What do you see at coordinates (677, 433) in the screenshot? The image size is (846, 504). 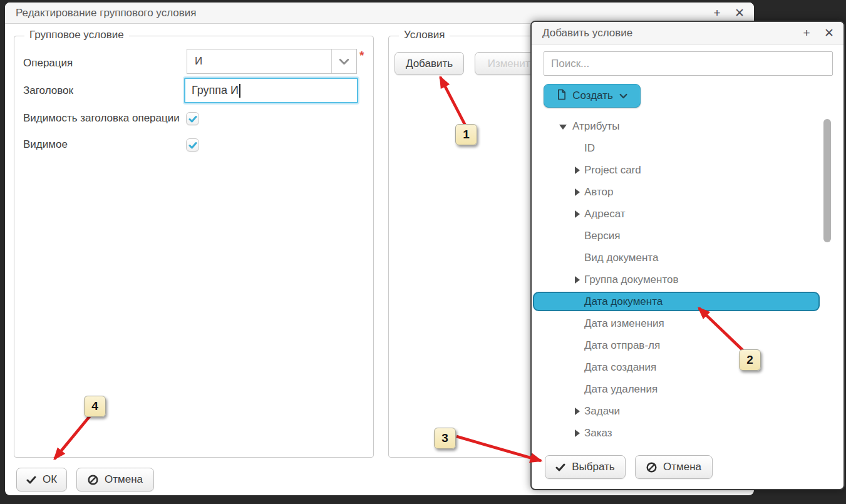 I see `tree-item: Заказ` at bounding box center [677, 433].